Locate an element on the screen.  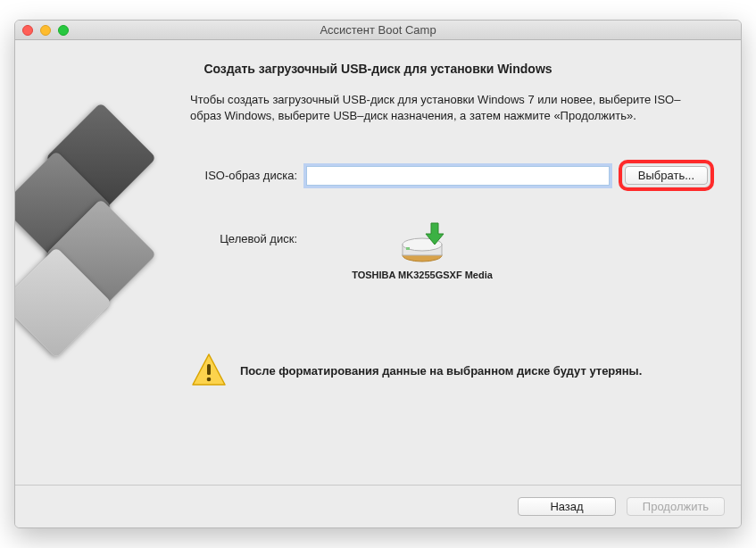
warning-text: После форматирования данные на выбранном… is located at coordinates (441, 371).